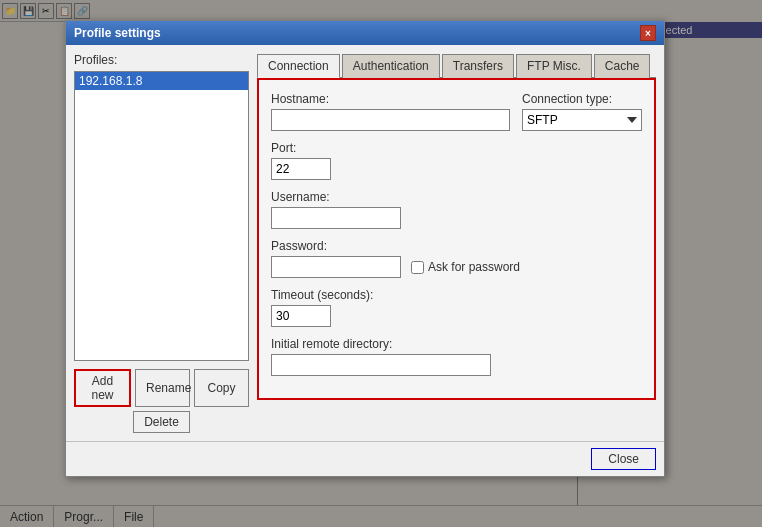 The width and height of the screenshot is (762, 527). Describe the element at coordinates (162, 216) in the screenshot. I see `profiles-list: 192.168.1.8` at that location.